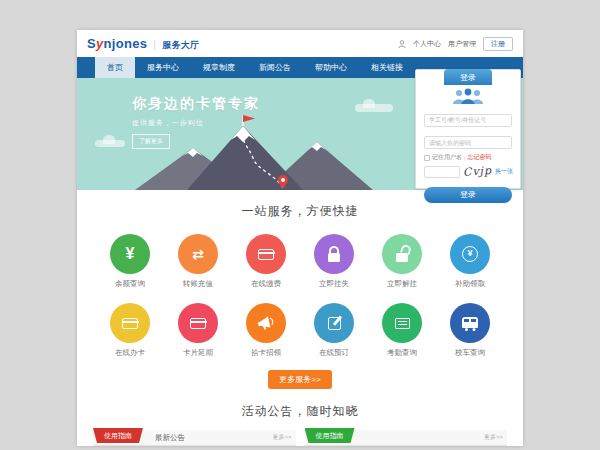  I want to click on personal-center-link: 个人中心, so click(427, 44).